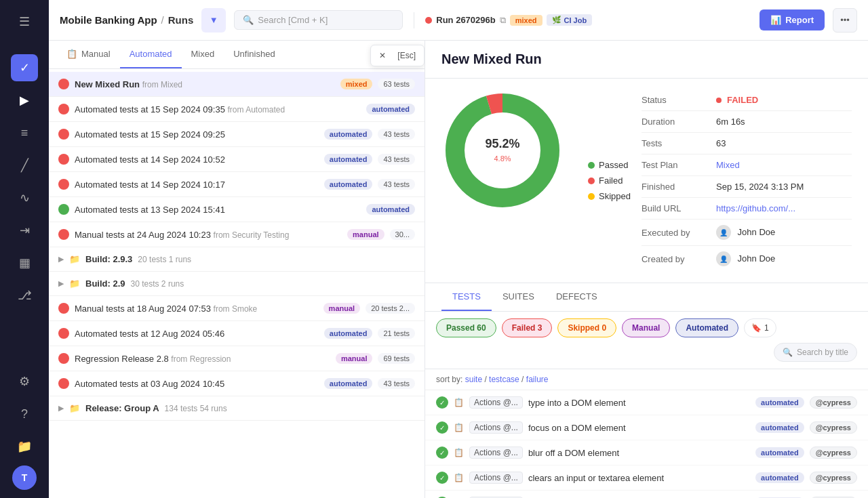 The width and height of the screenshot is (868, 498). What do you see at coordinates (108, 259) in the screenshot?
I see `group-title: Build: 2.9.3` at bounding box center [108, 259].